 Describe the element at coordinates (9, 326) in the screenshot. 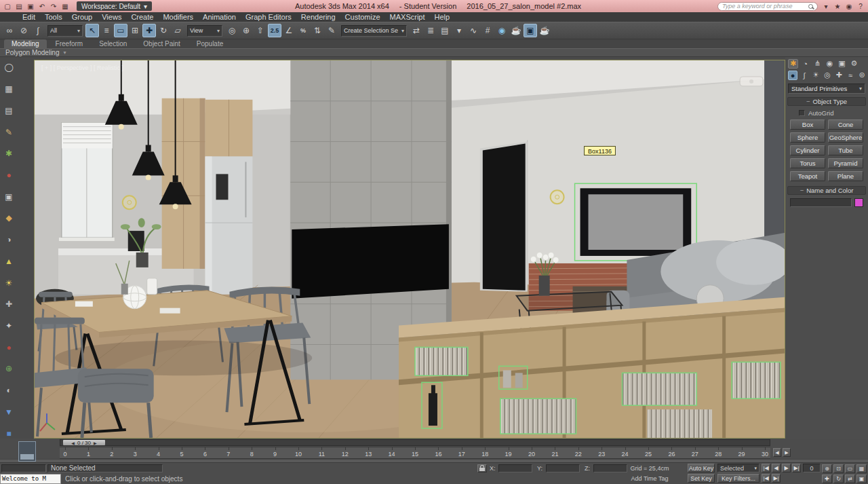

I see `left-toolbar-icon-13: ✦` at that location.